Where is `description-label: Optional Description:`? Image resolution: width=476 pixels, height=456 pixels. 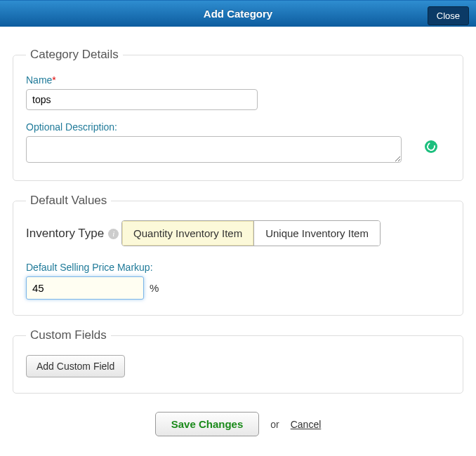 description-label: Optional Description: is located at coordinates (238, 127).